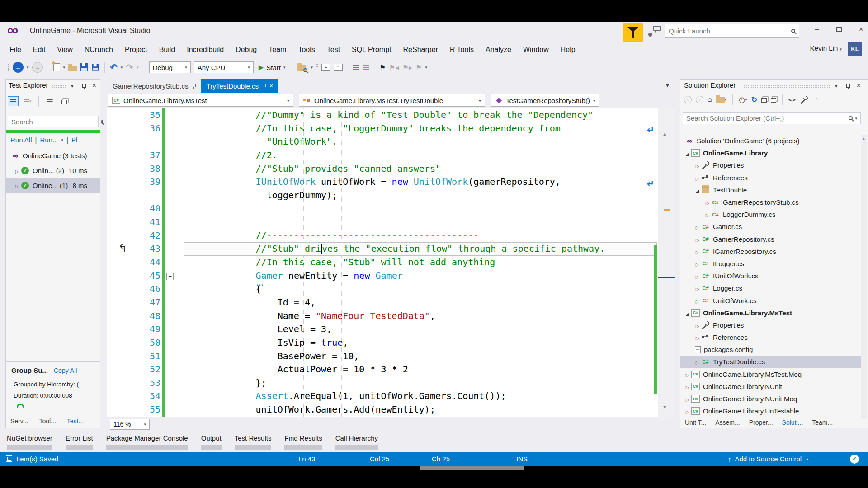 The width and height of the screenshot is (868, 488). I want to click on user-account-menu: Kevin Lin ▾, so click(826, 48).